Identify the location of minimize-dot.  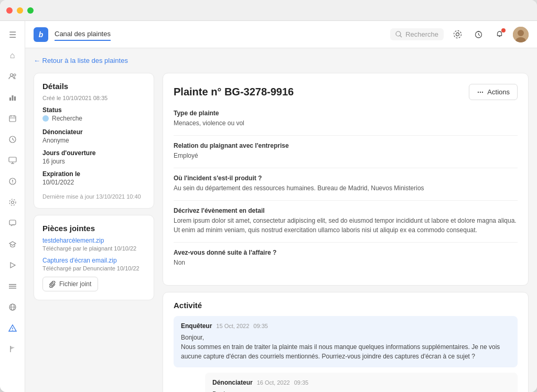
(20, 10).